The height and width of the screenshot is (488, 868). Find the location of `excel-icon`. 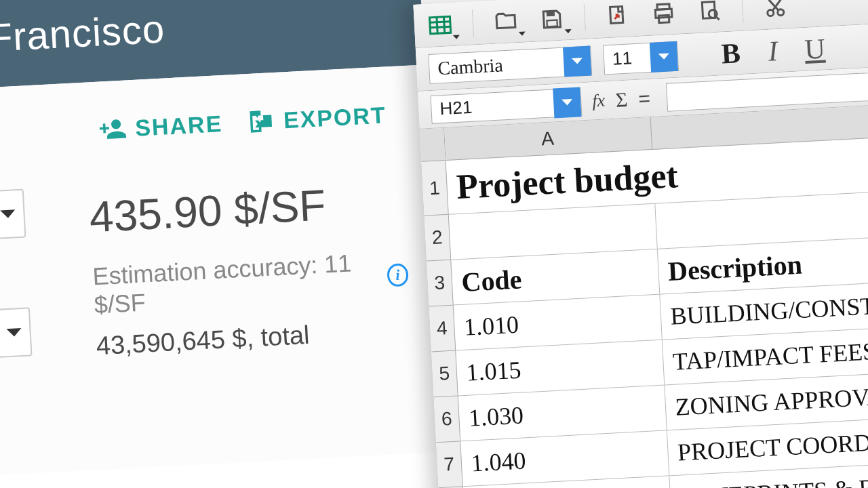

excel-icon is located at coordinates (261, 121).